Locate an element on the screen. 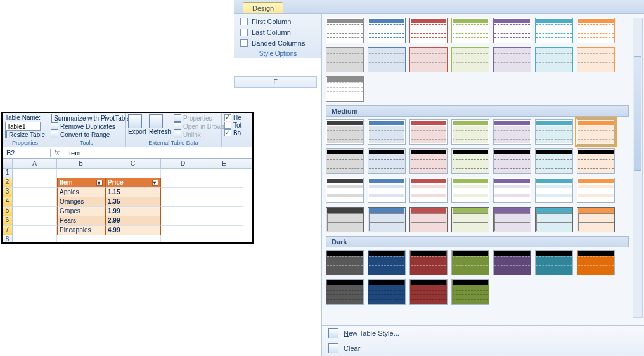  clear-style-button: Clear is located at coordinates (483, 348).